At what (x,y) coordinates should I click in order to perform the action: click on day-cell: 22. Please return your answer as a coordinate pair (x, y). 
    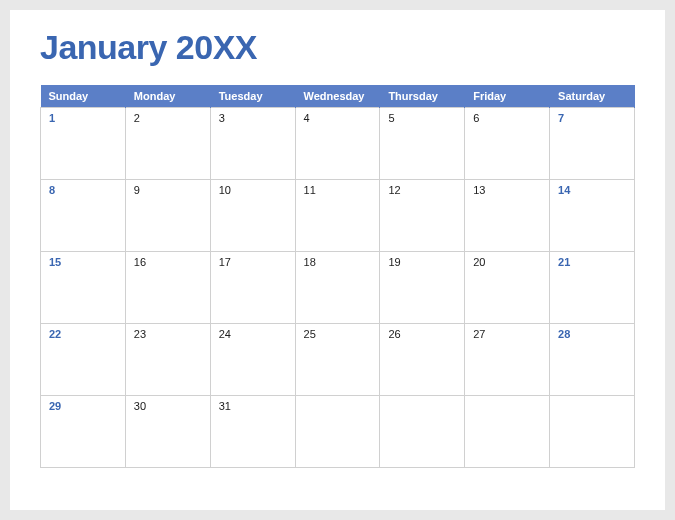
    Looking at the image, I should click on (84, 360).